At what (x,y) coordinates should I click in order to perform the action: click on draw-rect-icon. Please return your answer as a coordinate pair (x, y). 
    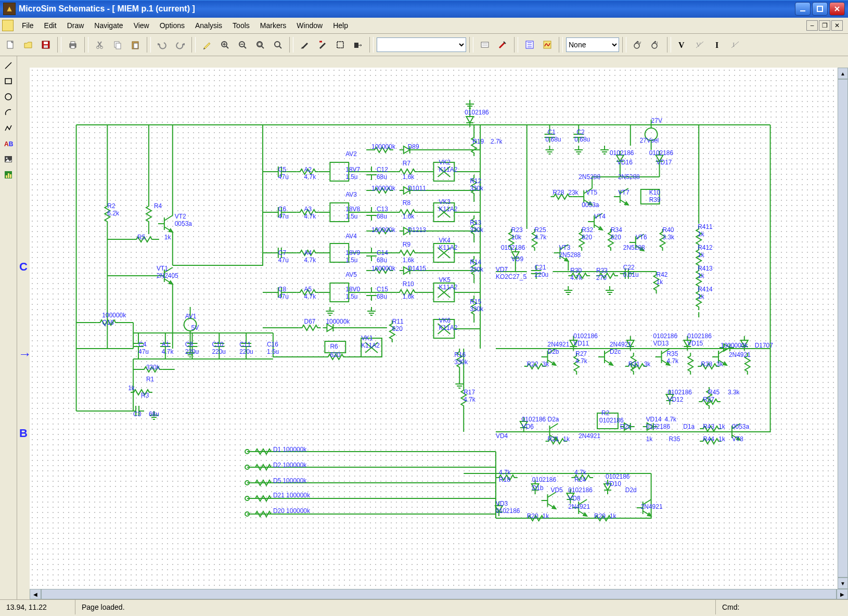
    Looking at the image, I should click on (8, 81).